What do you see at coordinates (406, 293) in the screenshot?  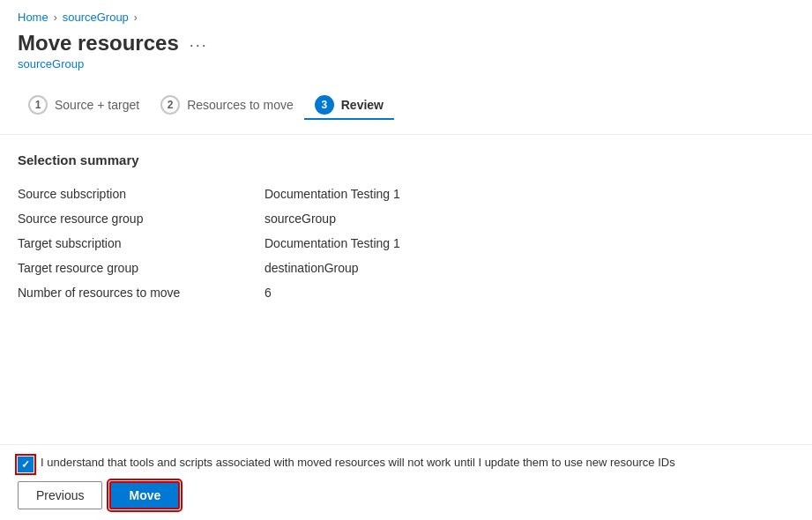 I see `table-row: Number of resources to move 6` at bounding box center [406, 293].